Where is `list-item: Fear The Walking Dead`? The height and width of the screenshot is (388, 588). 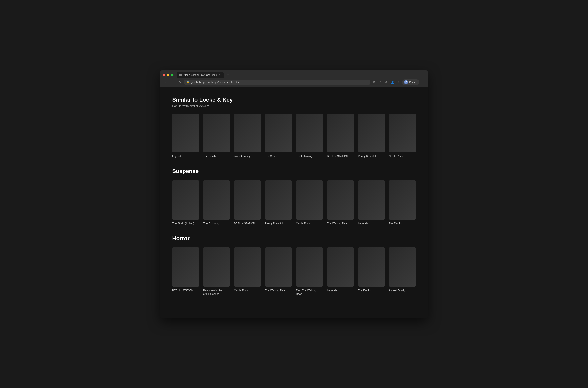
list-item: Fear The Walking Dead is located at coordinates (309, 272).